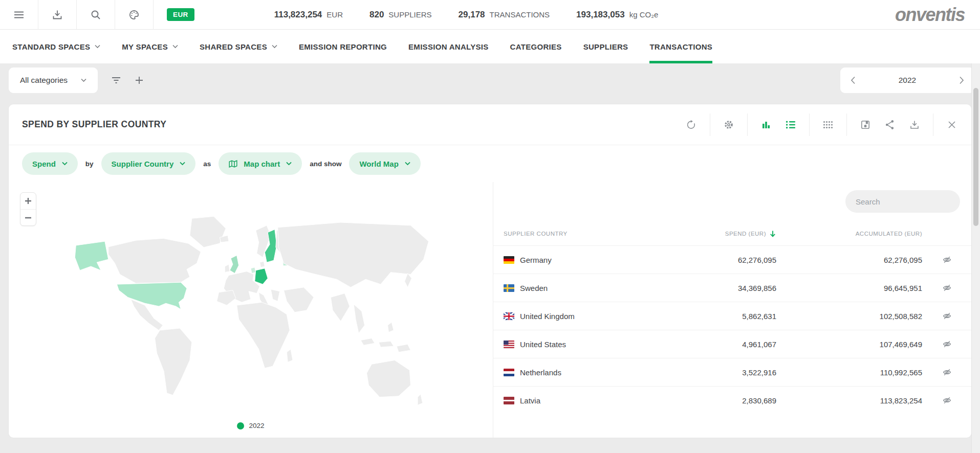 This screenshot has width=980, height=453. I want to click on nav-tab-standard-spaces: STANDARD SPACES, so click(56, 47).